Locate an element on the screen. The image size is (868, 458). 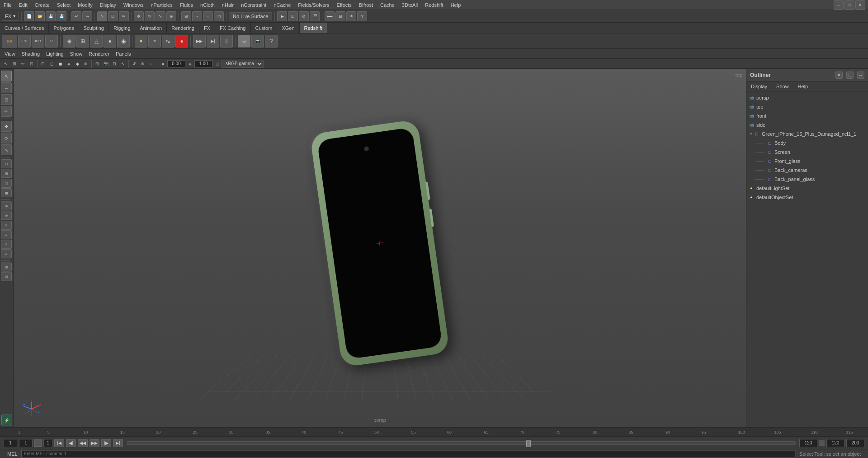
go-to-end-btn: ▶| is located at coordinates (118, 443).